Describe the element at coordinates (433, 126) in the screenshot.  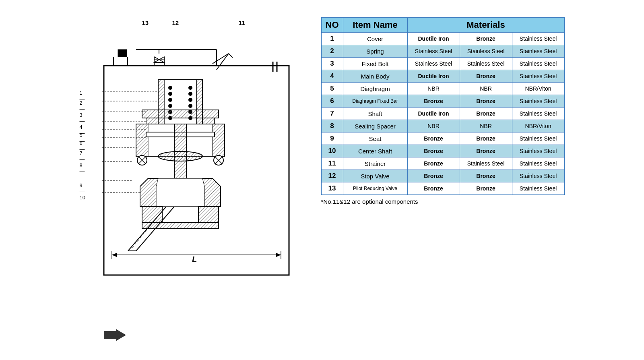
I see `row-mat1-8: NBR` at that location.